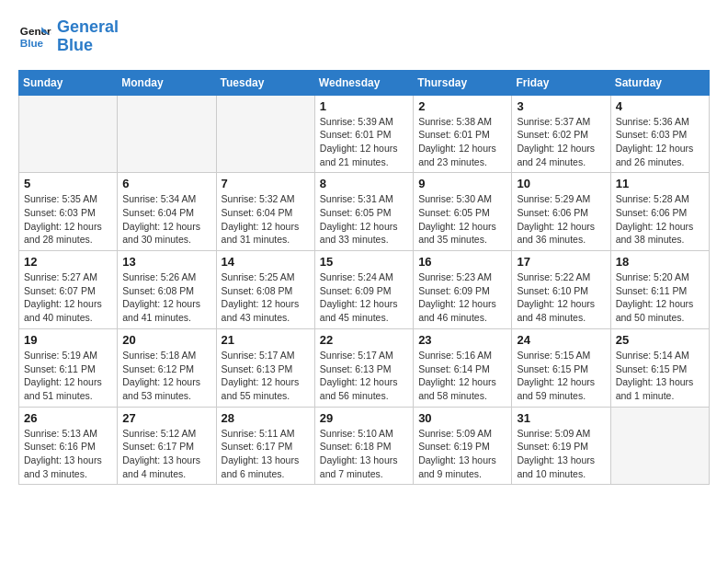  I want to click on calendar-cell: 12Sunrise: 5:27 AM Sunset: 6:07 PM Dayli…, so click(68, 291).